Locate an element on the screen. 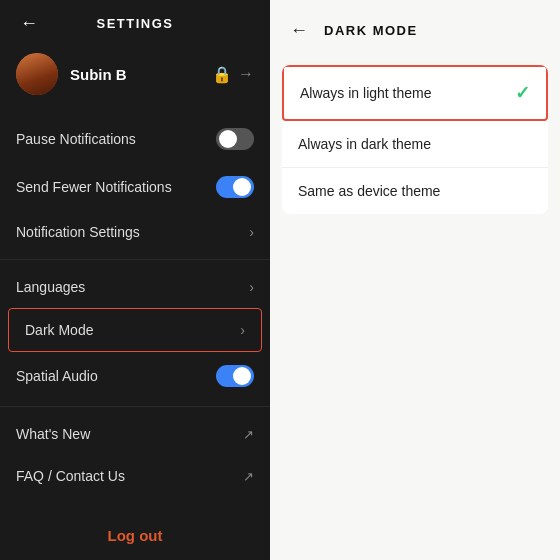  always-dark-option: Always in dark theme is located at coordinates (415, 144).